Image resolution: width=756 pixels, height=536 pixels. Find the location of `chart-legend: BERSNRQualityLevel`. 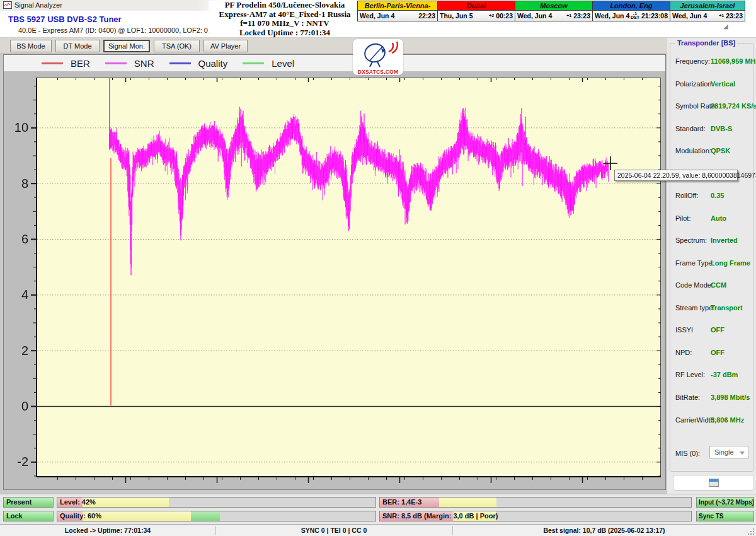

chart-legend: BERSNRQualityLevel is located at coordinates (335, 63).